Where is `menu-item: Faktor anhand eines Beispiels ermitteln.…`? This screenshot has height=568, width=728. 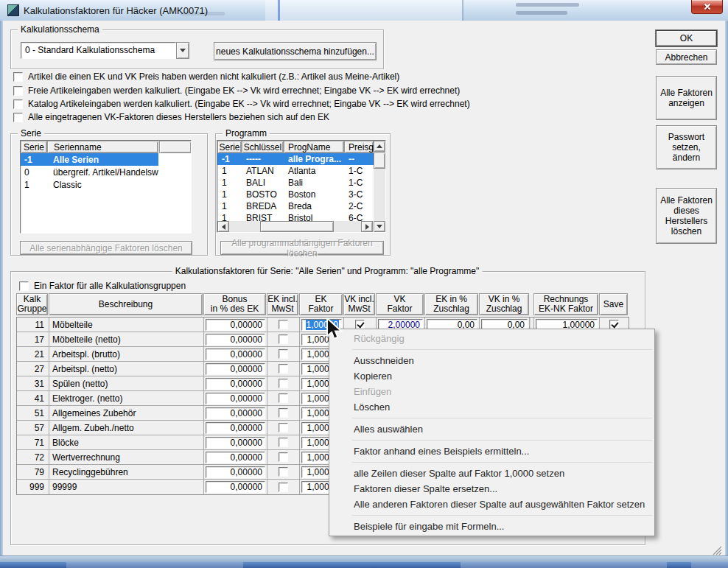
menu-item: Faktor anhand eines Beispiels ermitteln.… is located at coordinates (492, 451).